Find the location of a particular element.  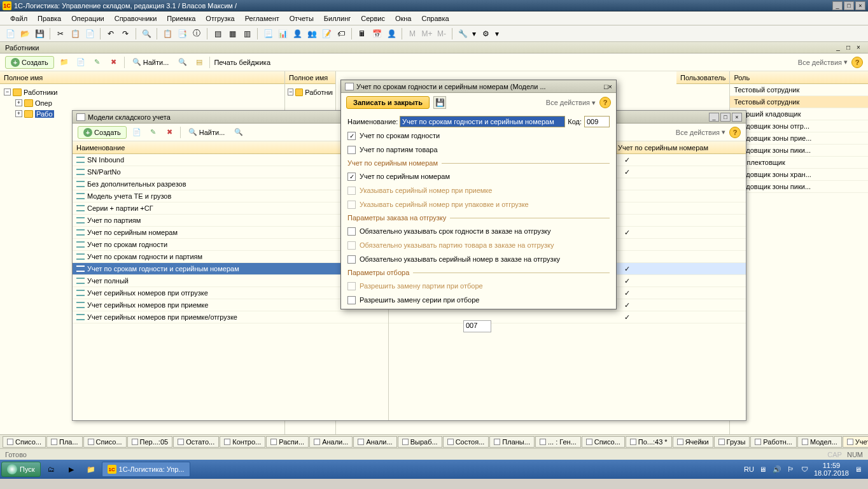

save-close-button: Записать и закрыть is located at coordinates (388, 103).